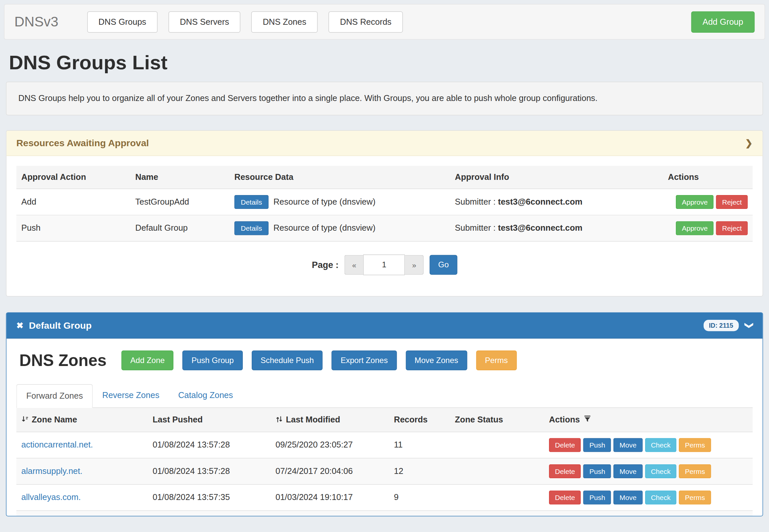 The height and width of the screenshot is (532, 769). Describe the element at coordinates (340, 177) in the screenshot. I see `col-resource-data: Resource Data` at that location.